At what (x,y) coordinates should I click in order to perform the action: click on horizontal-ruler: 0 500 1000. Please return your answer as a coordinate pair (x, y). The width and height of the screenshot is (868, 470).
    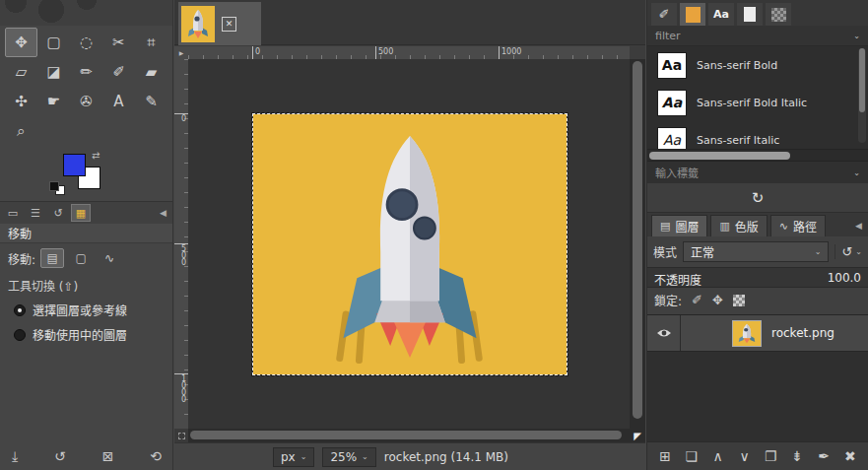
    Looking at the image, I should click on (409, 53).